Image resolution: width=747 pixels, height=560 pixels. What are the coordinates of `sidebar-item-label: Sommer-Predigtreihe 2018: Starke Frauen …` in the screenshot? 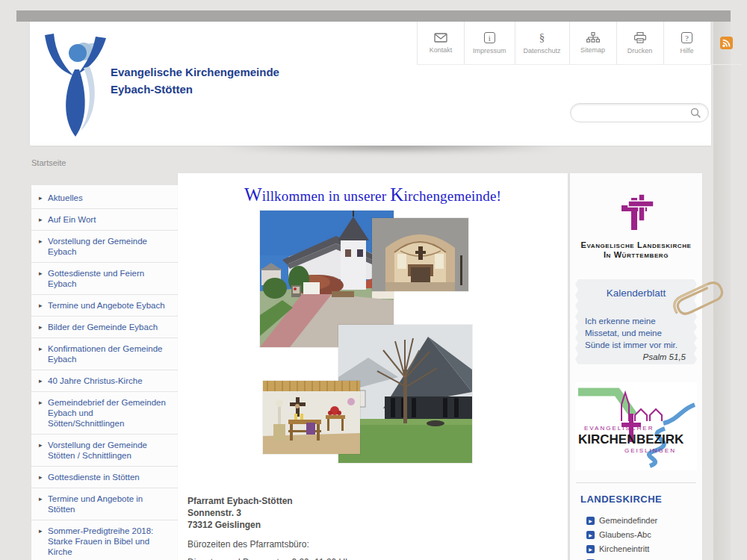 It's located at (100, 541).